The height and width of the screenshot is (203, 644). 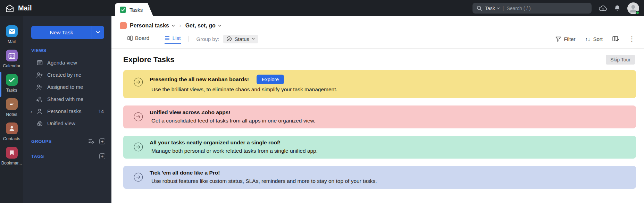 What do you see at coordinates (136, 10) in the screenshot?
I see `tab-label: Tasks` at bounding box center [136, 10].